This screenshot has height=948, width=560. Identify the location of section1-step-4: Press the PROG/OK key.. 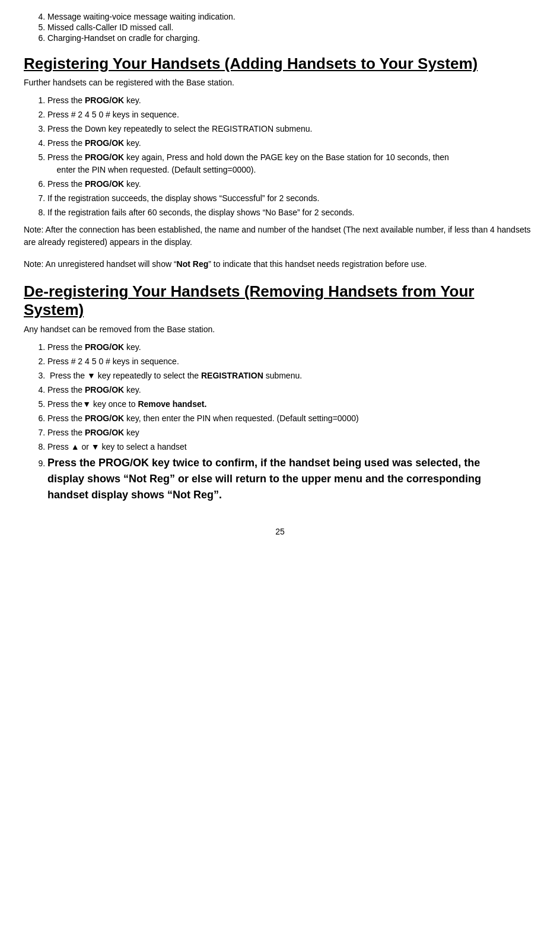
(292, 144).